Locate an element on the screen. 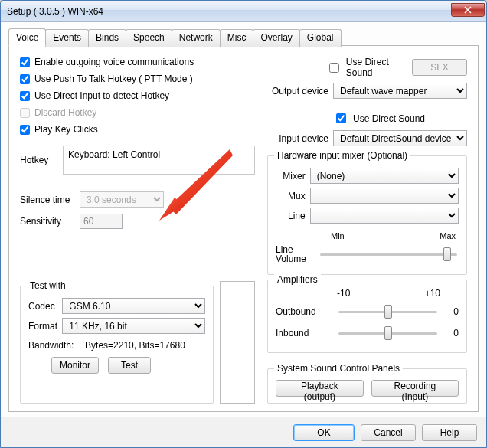  direct-input-input is located at coordinates (25, 96).